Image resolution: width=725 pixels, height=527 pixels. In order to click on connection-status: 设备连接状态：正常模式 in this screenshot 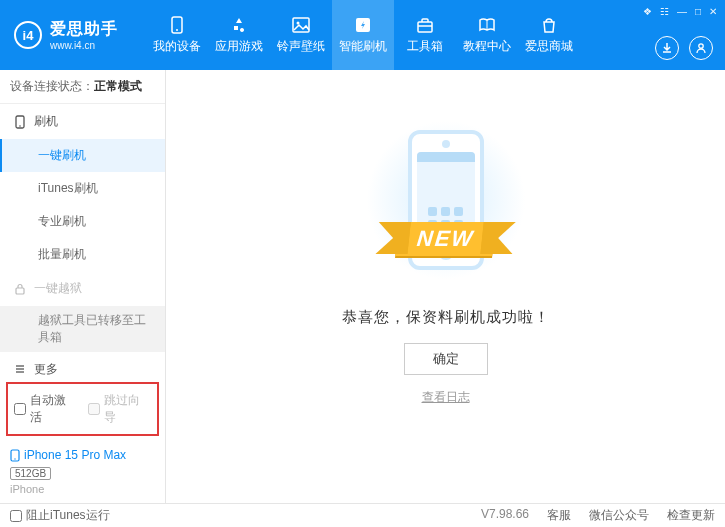, I will do `click(82, 87)`.